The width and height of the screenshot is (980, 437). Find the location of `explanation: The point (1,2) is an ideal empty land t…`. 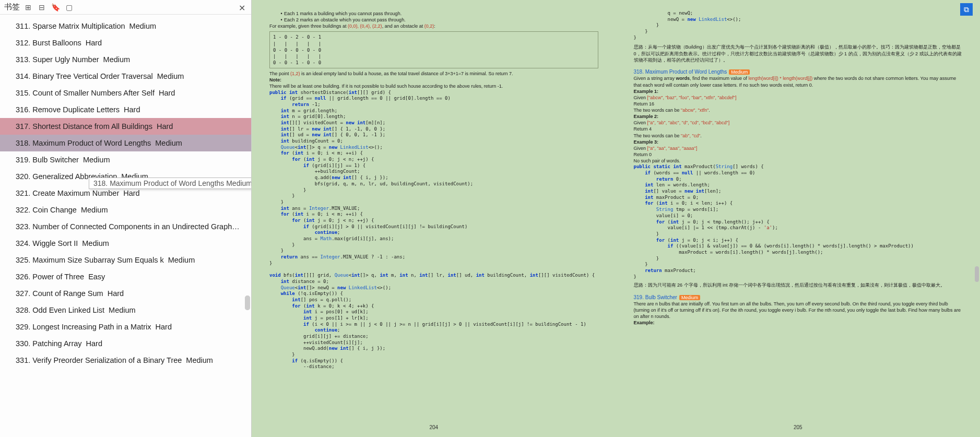

explanation: The point (1,2) is an ideal empty land t… is located at coordinates (434, 74).